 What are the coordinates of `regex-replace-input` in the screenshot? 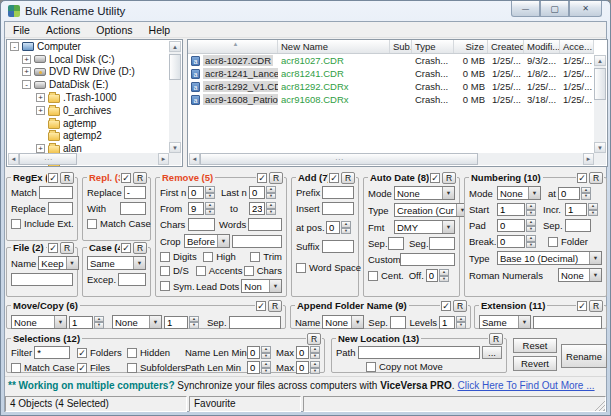 It's located at (60, 208).